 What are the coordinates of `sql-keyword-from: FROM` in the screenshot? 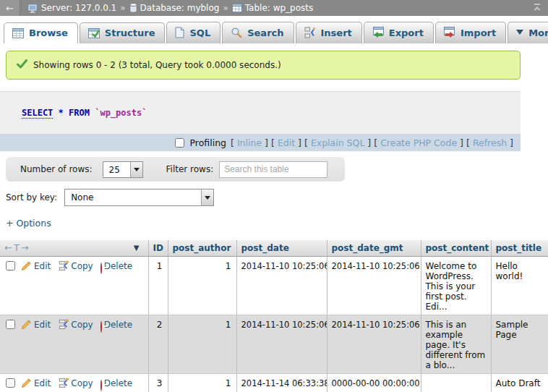 It's located at (80, 113).